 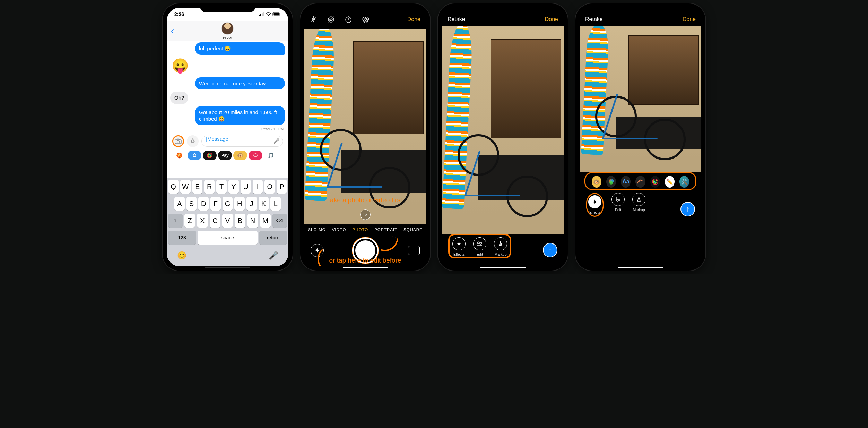 I want to click on cellular-signal-icon, so click(x=261, y=14).